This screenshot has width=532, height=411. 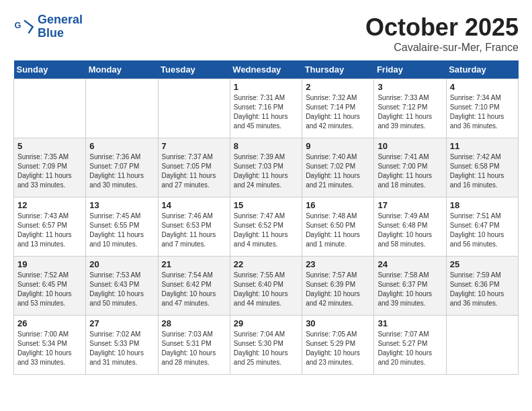 What do you see at coordinates (60, 20) in the screenshot?
I see `logo-line1: General` at bounding box center [60, 20].